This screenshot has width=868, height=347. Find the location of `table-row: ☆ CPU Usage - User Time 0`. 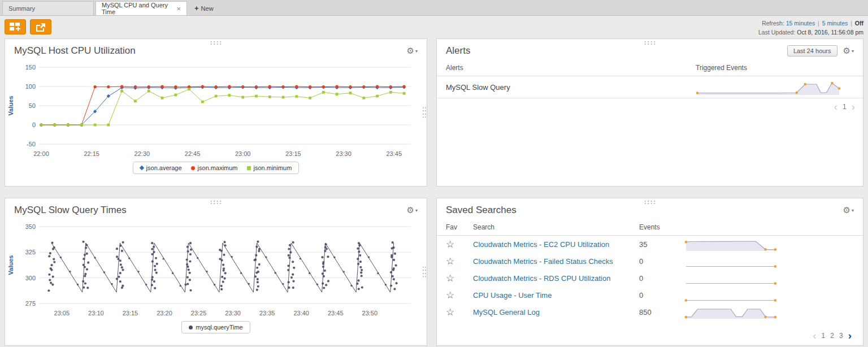

table-row: ☆ CPU Usage - User Time 0 is located at coordinates (650, 295).